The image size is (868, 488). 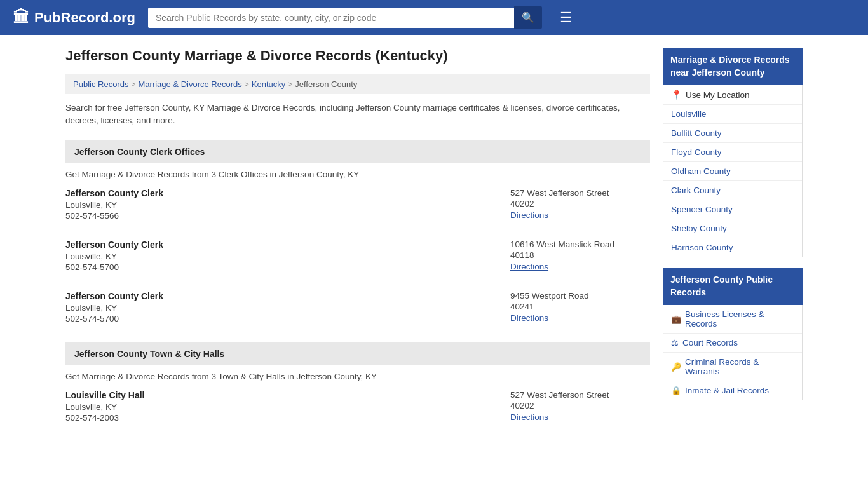 What do you see at coordinates (288, 205) in the screenshot?
I see `clerk-office-1-city: Louisville, KY` at bounding box center [288, 205].